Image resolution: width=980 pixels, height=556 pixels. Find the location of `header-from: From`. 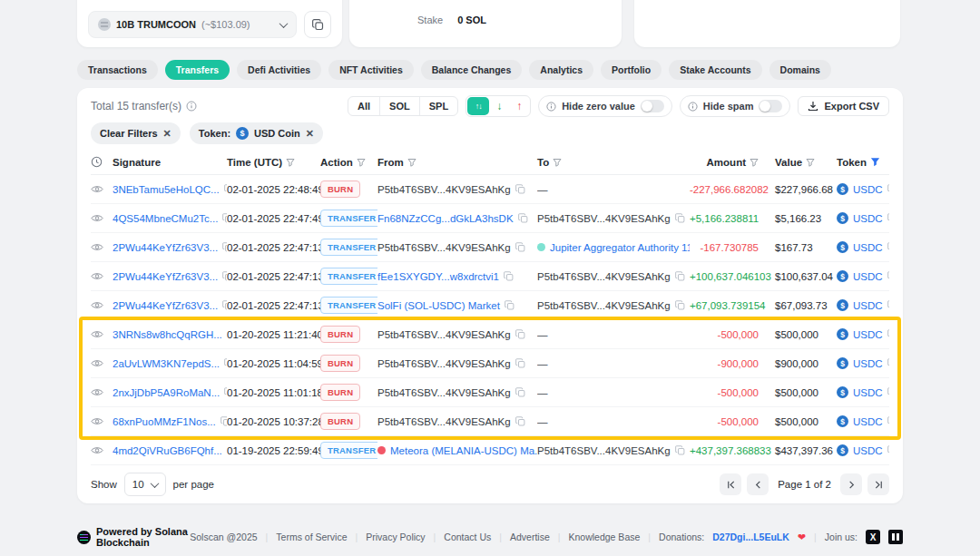

header-from: From is located at coordinates (457, 162).